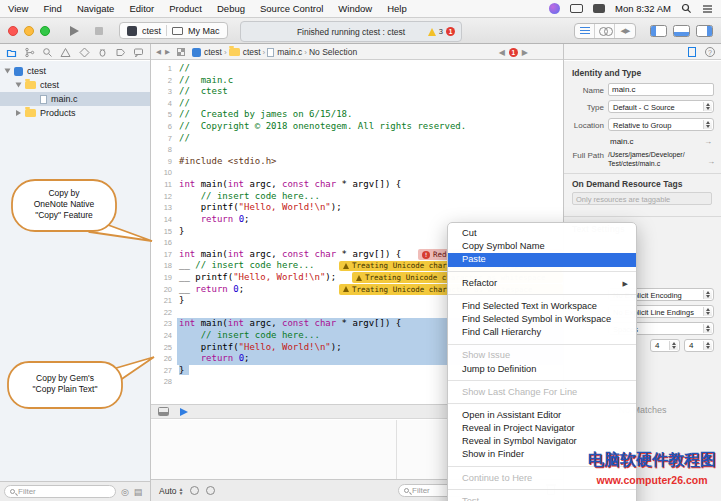 The width and height of the screenshot is (721, 501). Describe the element at coordinates (125, 492) in the screenshot. I see `recent-files-icon: ◎` at that location.